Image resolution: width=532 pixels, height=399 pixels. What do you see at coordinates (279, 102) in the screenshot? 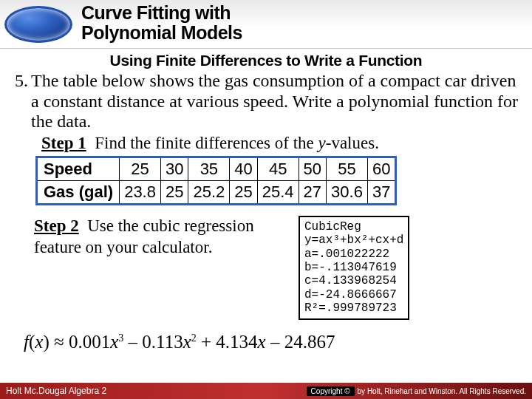
I see `problem-text: The table below shows the gas consumptio…` at bounding box center [279, 102].